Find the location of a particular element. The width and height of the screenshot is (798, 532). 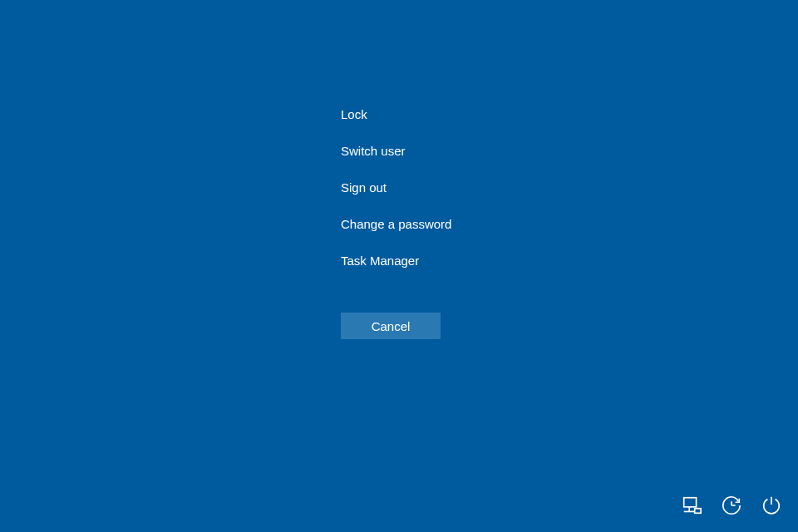

menu-item-sign-out: Sign out is located at coordinates (396, 188).